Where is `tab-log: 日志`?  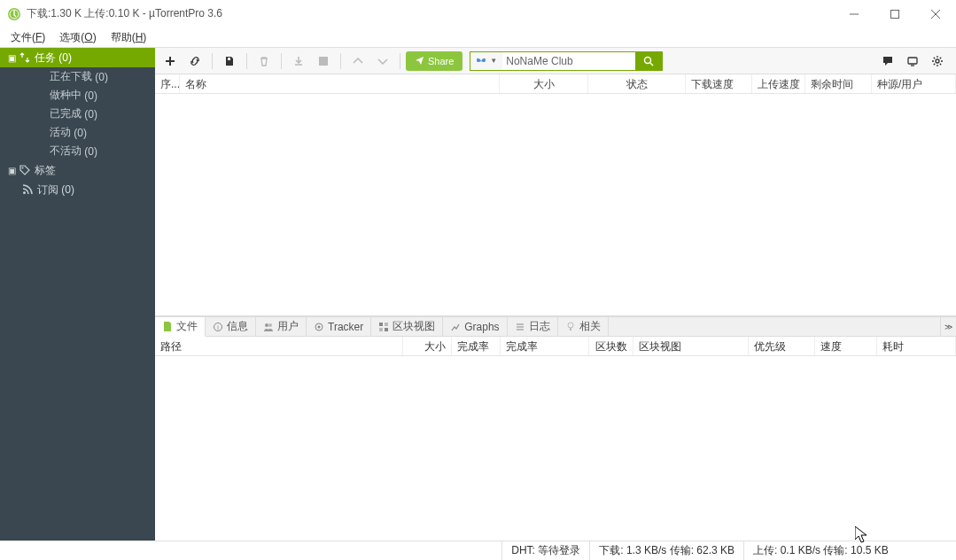
tab-log: 日志 is located at coordinates (533, 326).